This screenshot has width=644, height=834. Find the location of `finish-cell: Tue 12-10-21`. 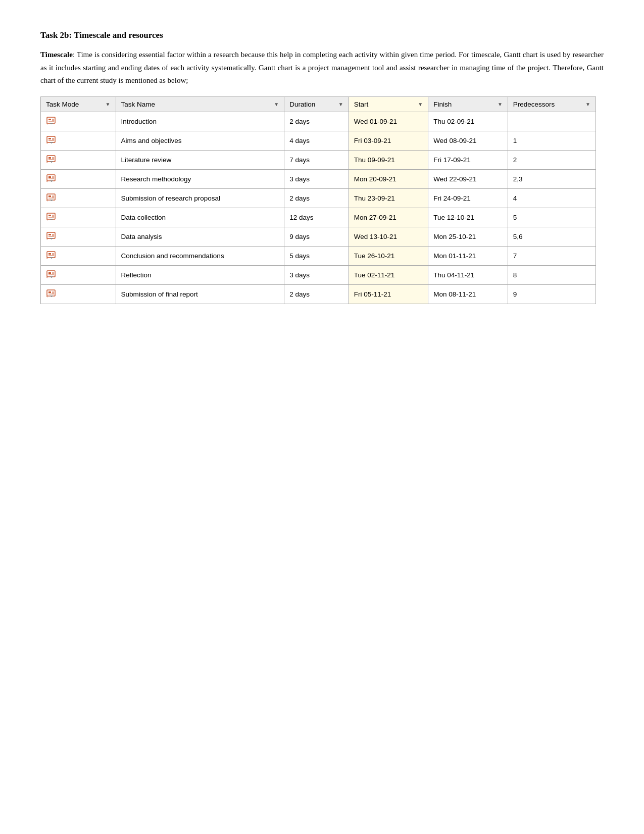

finish-cell: Tue 12-10-21 is located at coordinates (468, 217).